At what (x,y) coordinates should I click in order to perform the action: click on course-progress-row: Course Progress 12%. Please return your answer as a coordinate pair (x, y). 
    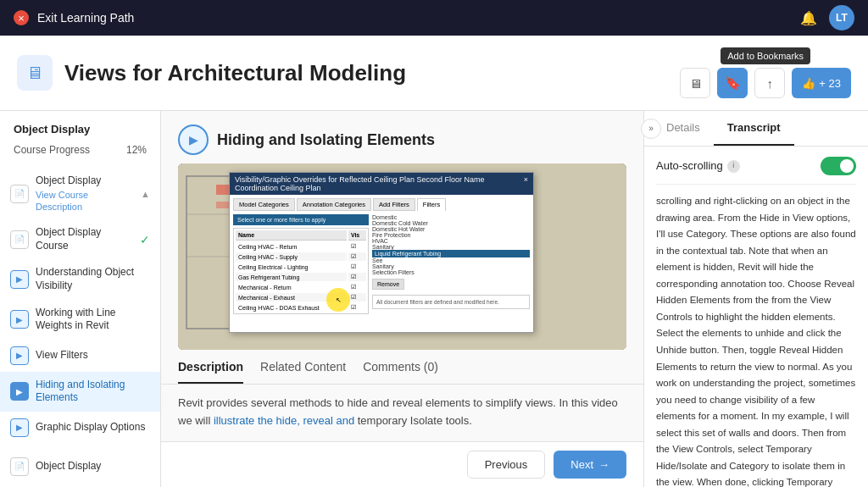
    Looking at the image, I should click on (80, 150).